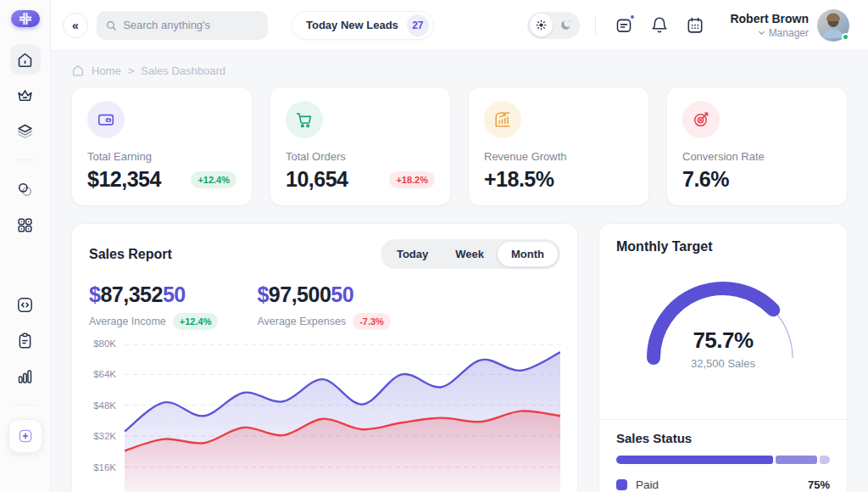 This screenshot has width=868, height=492. Describe the element at coordinates (196, 321) in the screenshot. I see `income-change-badge: +12.4%` at that location.